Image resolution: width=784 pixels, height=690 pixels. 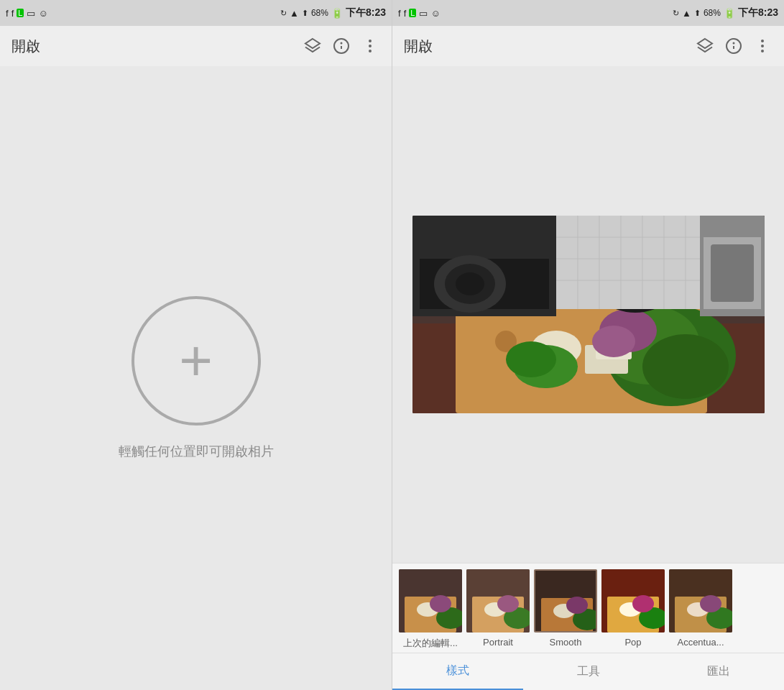 What do you see at coordinates (697, 13) in the screenshot?
I see `network-icon-r: ⬆` at bounding box center [697, 13].